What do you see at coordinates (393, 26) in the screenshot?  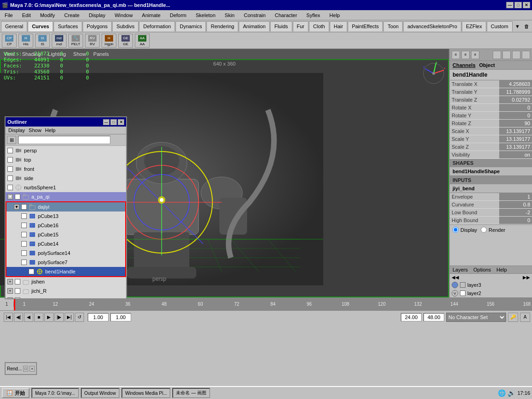 I see `tab-toon: Toon` at bounding box center [393, 26].